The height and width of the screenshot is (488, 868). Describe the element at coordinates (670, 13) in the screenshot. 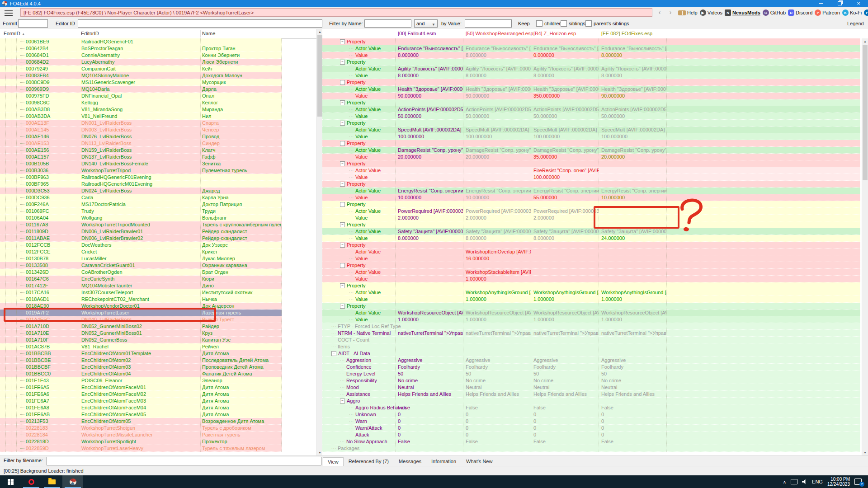

I see `forward-arrow-icon: ›` at that location.